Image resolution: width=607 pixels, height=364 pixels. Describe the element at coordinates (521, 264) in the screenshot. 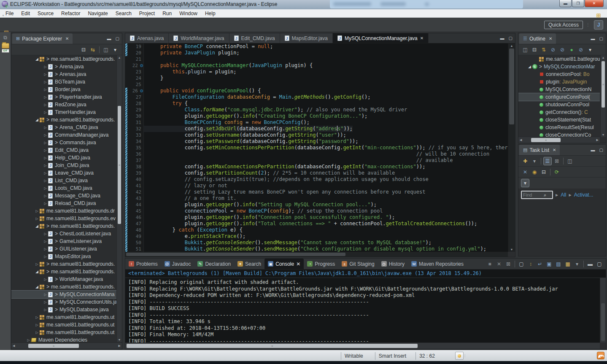

I see `clear-console-button: ▢` at that location.